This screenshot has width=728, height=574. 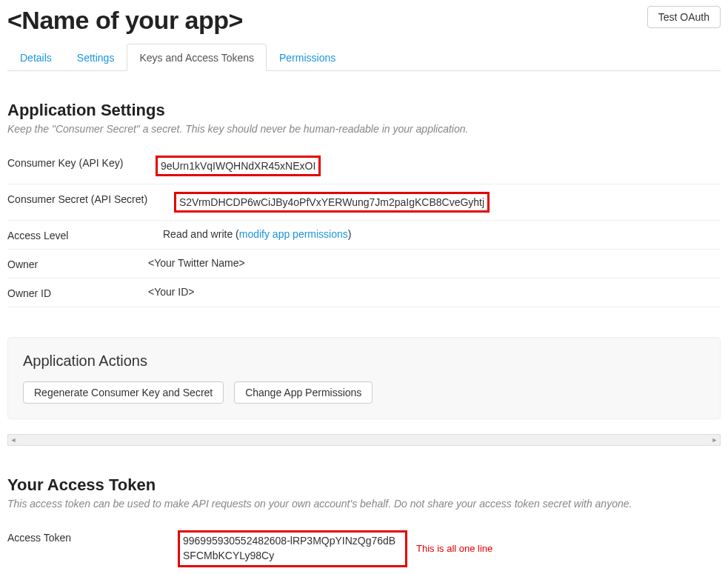 I want to click on horizontal-scrollbar: ◄ ►, so click(x=364, y=440).